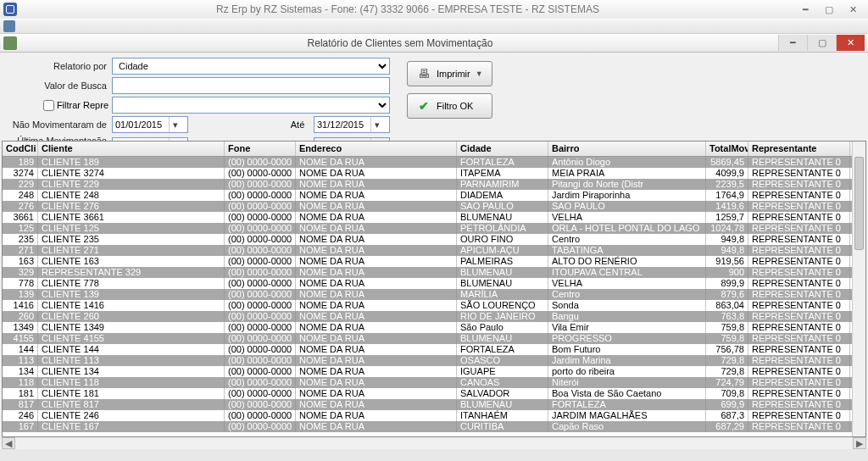  What do you see at coordinates (503, 361) in the screenshot?
I see `cell-cid: OSASCO` at bounding box center [503, 361].